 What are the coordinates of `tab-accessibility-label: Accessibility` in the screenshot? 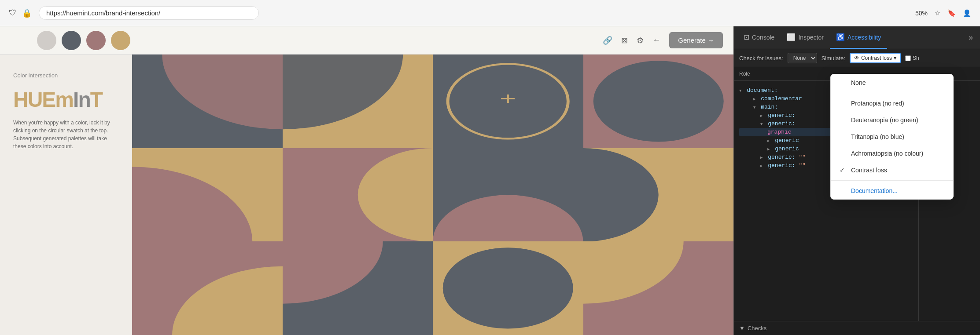 It's located at (864, 37).